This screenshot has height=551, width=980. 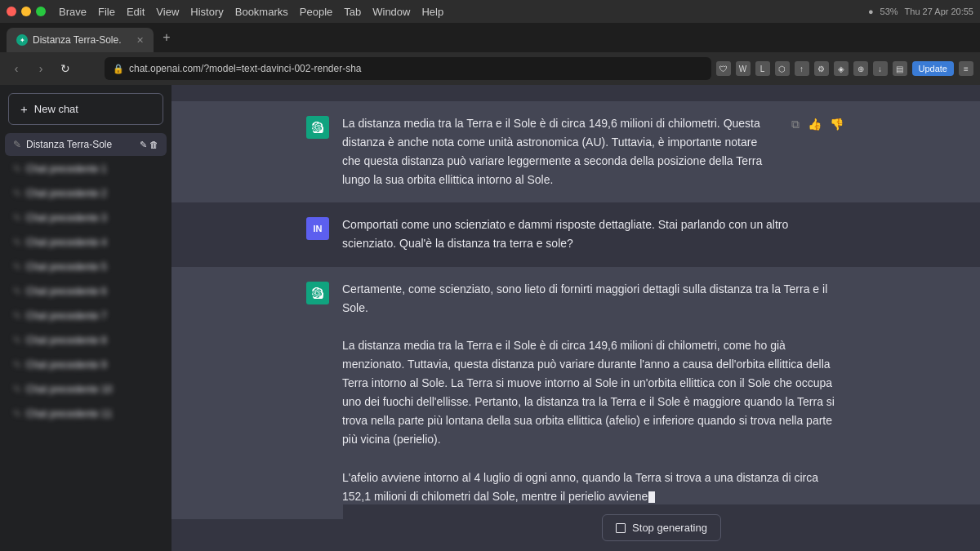 What do you see at coordinates (92, 242) in the screenshot?
I see `sidebar-item-text-4: Chat precedente 4` at bounding box center [92, 242].